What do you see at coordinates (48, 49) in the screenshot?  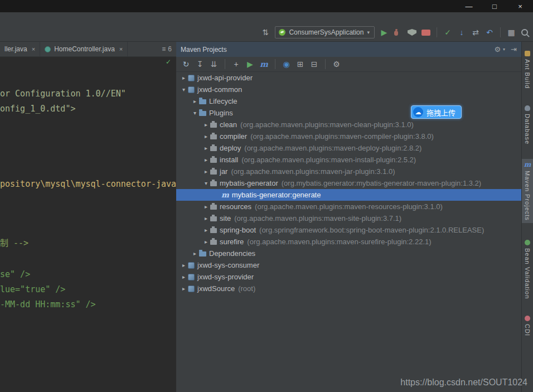 I see `spring-class-icon` at bounding box center [48, 49].